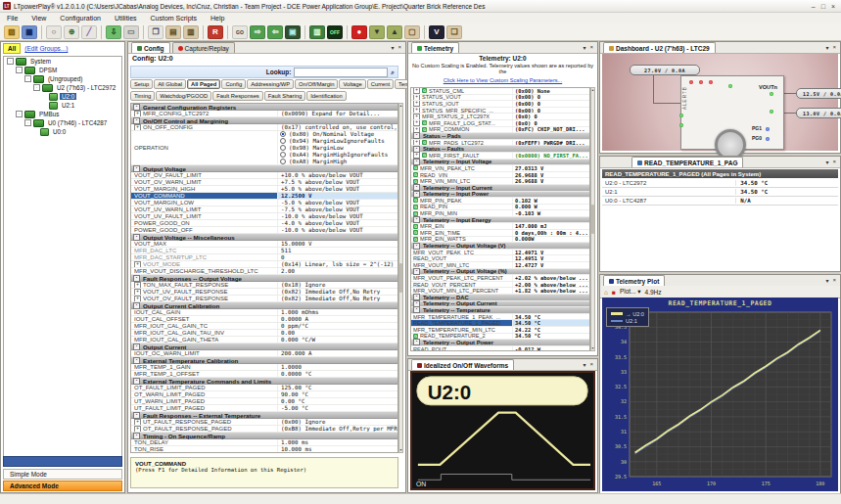  What do you see at coordinates (170, 84) in the screenshot?
I see `subtab-all-global: All Global` at bounding box center [170, 84].